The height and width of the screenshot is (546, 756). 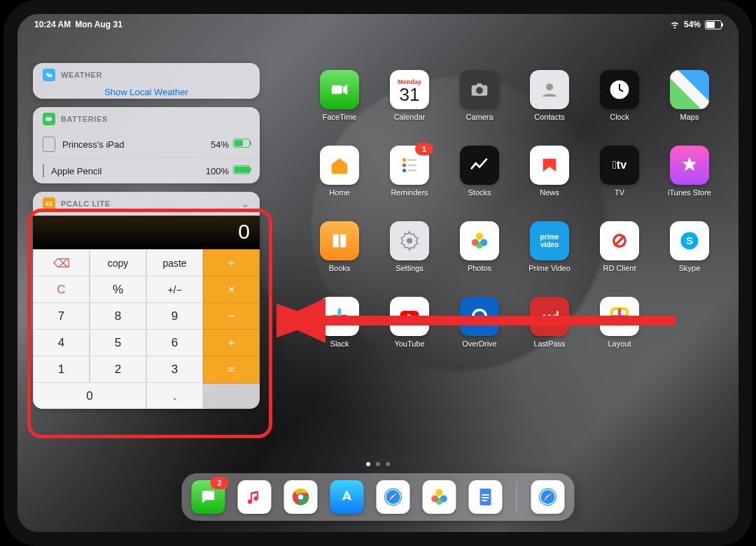 What do you see at coordinates (690, 108) in the screenshot?
I see `app-maps: Maps` at bounding box center [690, 108].